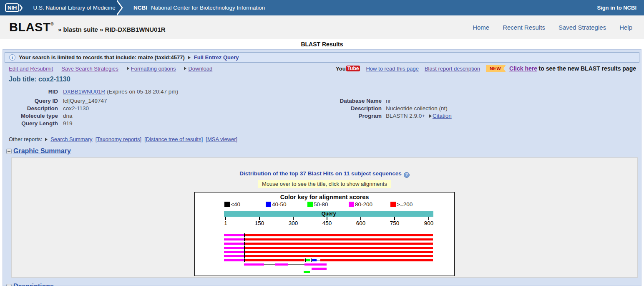 The width and height of the screenshot is (644, 286). What do you see at coordinates (74, 8) in the screenshot?
I see `nlm-label: U.S. National Library of Medicine` at bounding box center [74, 8].